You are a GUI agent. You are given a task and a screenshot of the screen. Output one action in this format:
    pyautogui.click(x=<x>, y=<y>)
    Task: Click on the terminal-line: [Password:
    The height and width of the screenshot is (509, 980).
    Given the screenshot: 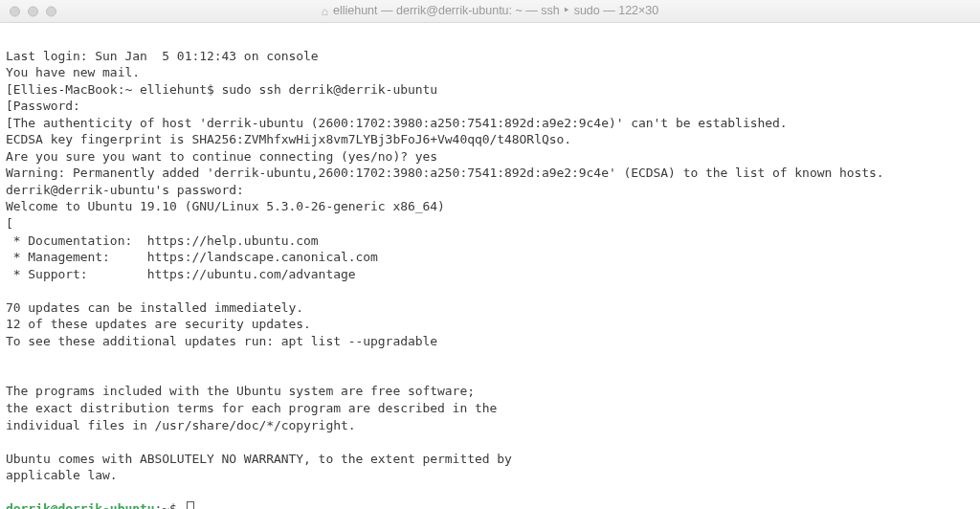 What is the action you would take?
    pyautogui.click(x=490, y=106)
    